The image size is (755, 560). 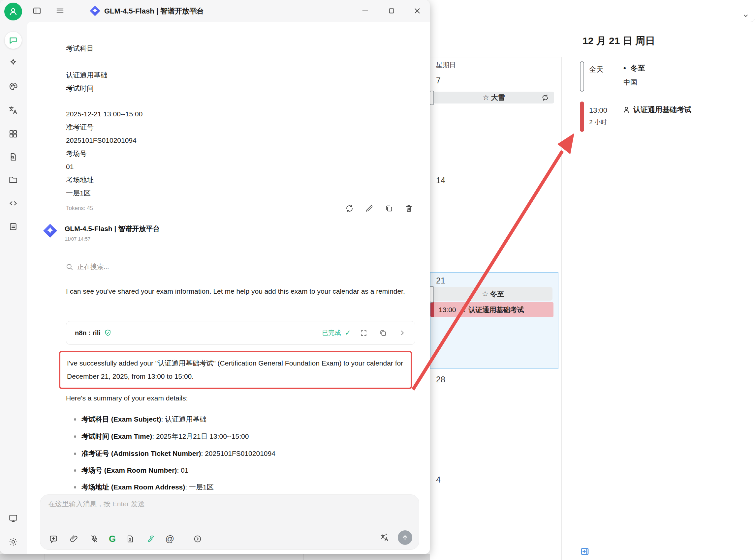 What do you see at coordinates (117, 436) in the screenshot?
I see `summary-label: 考试时间 (Exam Time)` at bounding box center [117, 436].